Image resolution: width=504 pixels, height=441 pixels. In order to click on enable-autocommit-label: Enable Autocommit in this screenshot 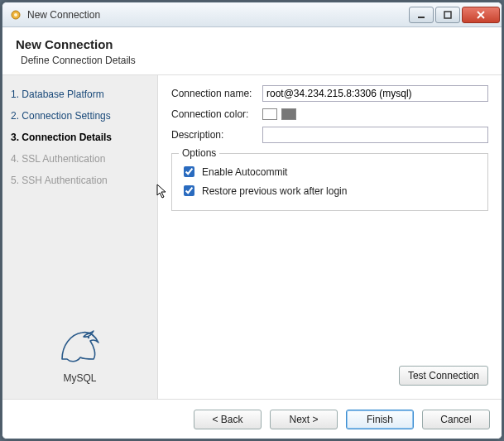, I will do `click(245, 172)`.